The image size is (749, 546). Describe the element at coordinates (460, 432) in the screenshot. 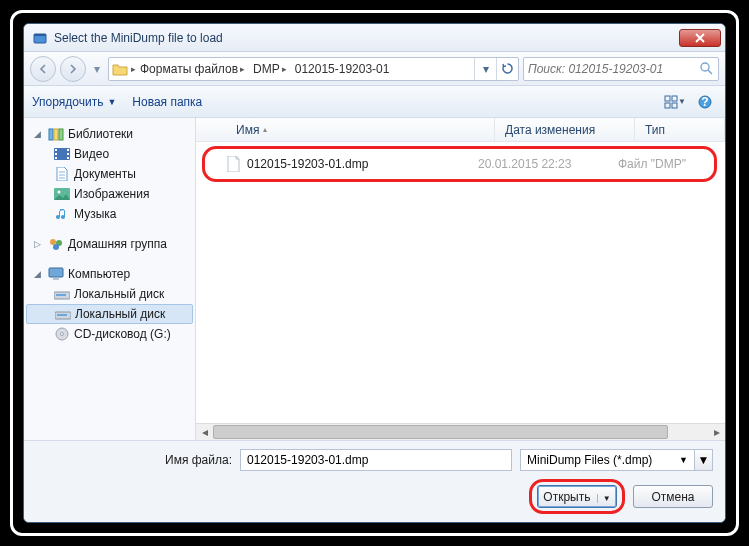

I see `scroll-track` at that location.